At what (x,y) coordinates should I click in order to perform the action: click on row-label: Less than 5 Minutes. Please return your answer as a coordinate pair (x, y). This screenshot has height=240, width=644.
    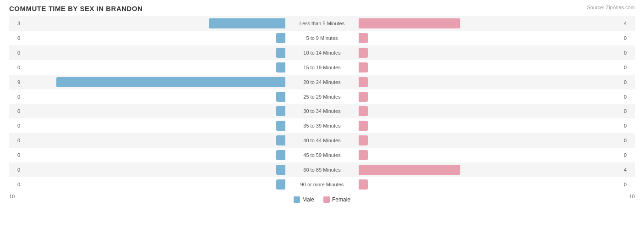
    Looking at the image, I should click on (322, 23).